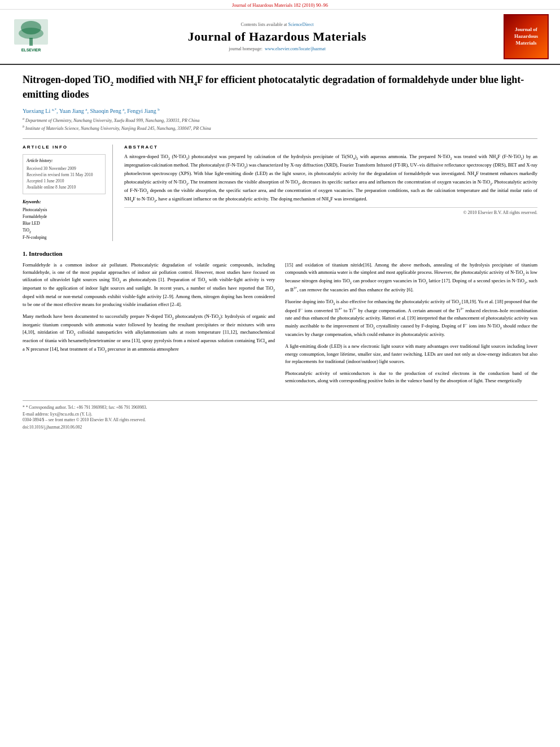 The width and height of the screenshot is (560, 747). What do you see at coordinates (64, 238) in the screenshot?
I see `keyword-5: F-N-codoping` at bounding box center [64, 238].